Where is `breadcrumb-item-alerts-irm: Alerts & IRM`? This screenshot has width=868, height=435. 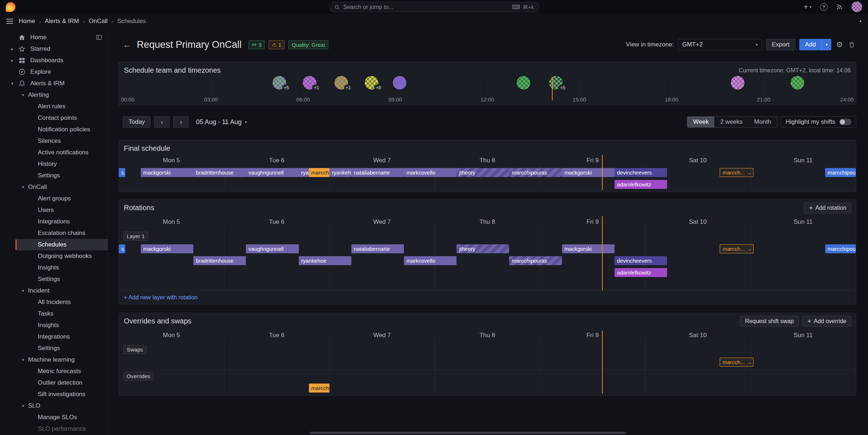
breadcrumb-item-alerts-irm: Alerts & IRM is located at coordinates (62, 21).